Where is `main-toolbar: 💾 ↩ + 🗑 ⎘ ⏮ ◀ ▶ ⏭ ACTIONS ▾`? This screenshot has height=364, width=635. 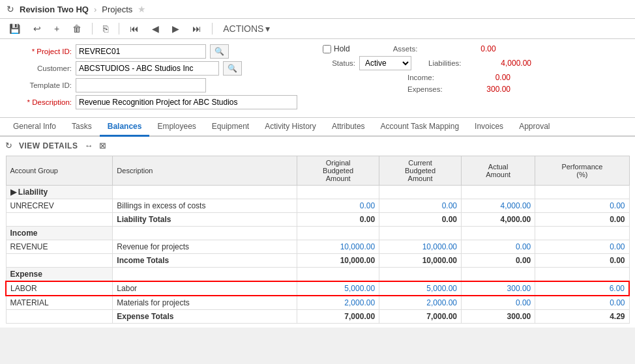
main-toolbar: 💾 ↩ + 🗑 ⎘ ⏮ ◀ ▶ ⏭ ACTIONS ▾ is located at coordinates (318, 29).